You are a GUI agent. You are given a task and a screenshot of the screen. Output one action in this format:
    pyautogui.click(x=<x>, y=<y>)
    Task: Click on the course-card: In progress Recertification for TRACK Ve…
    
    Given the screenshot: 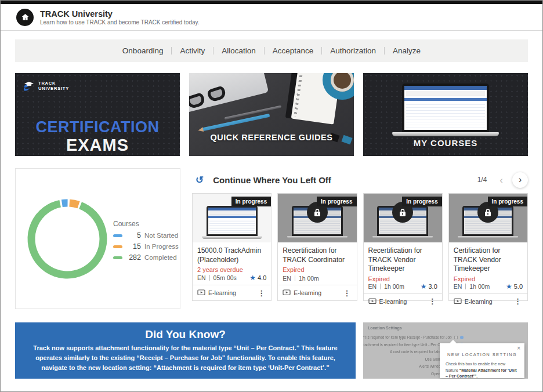 What is the action you would take?
    pyautogui.click(x=403, y=247)
    